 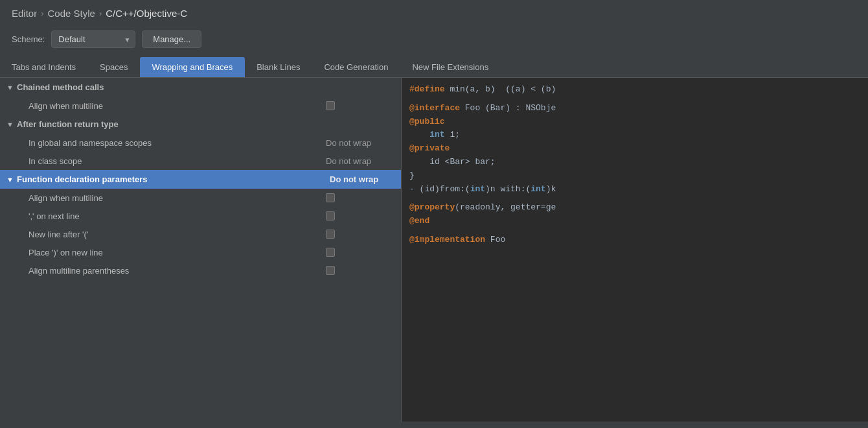 I want to click on code-span: }, so click(x=412, y=176).